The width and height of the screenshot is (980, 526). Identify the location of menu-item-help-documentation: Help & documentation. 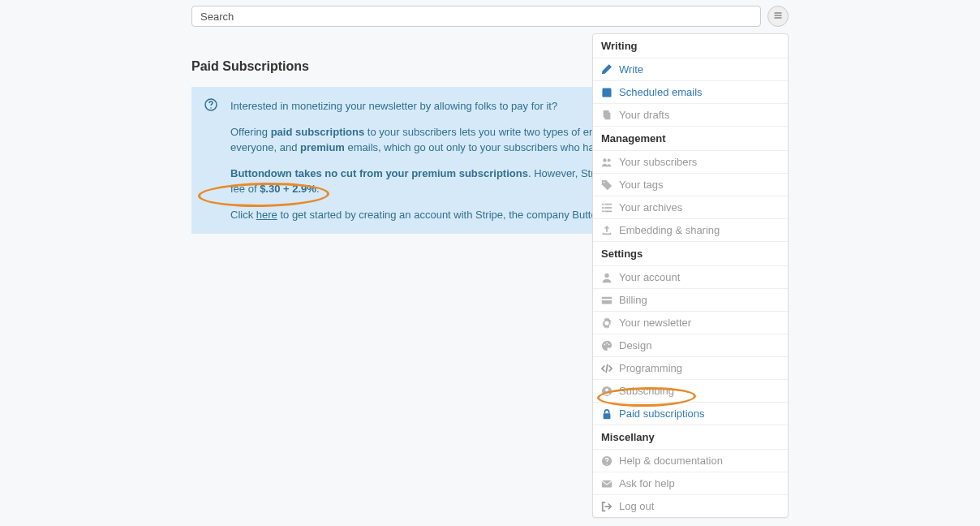
(690, 461).